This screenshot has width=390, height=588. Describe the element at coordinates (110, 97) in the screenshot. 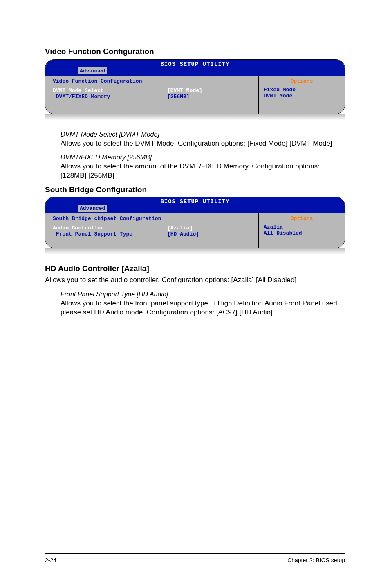

I see `setting-label: DVMT/FIXED Memory` at that location.